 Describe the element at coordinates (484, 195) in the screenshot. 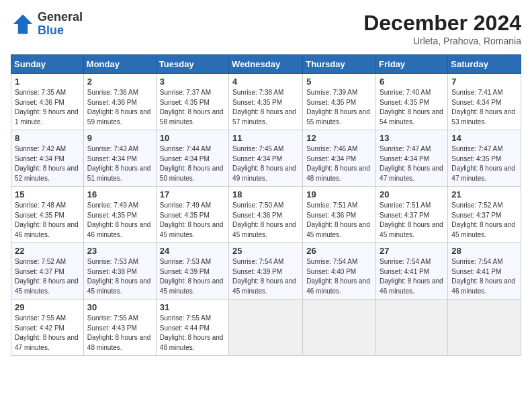

I see `day-number: 21` at that location.